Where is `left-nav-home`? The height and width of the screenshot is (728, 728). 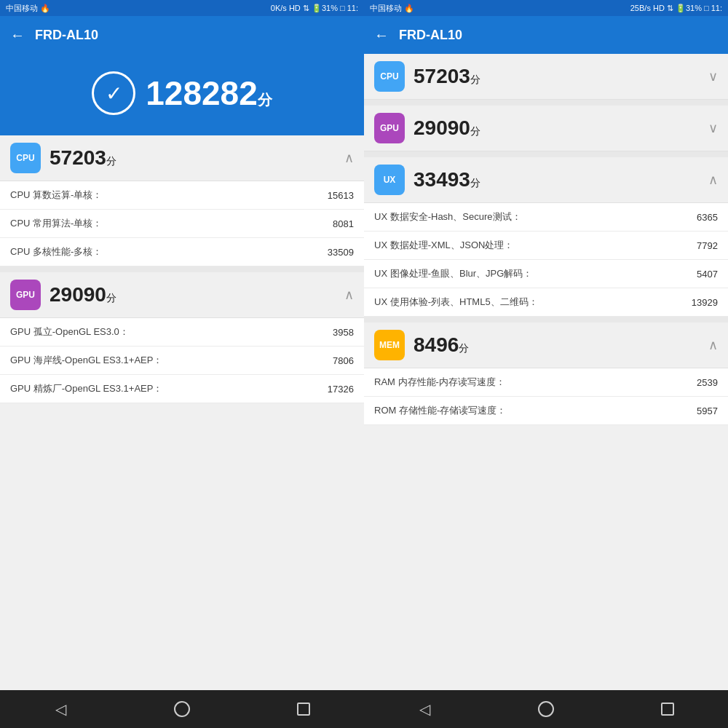 left-nav-home is located at coordinates (182, 709).